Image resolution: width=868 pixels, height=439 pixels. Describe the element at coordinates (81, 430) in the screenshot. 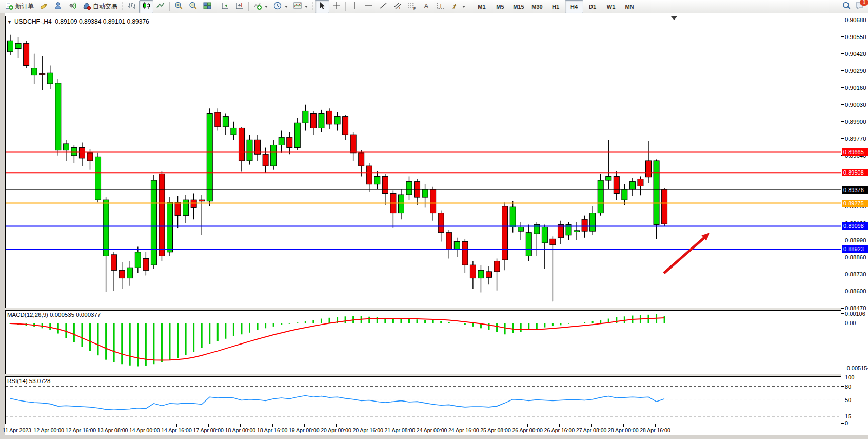

I see `time-label: 12 Apr 16:00` at that location.